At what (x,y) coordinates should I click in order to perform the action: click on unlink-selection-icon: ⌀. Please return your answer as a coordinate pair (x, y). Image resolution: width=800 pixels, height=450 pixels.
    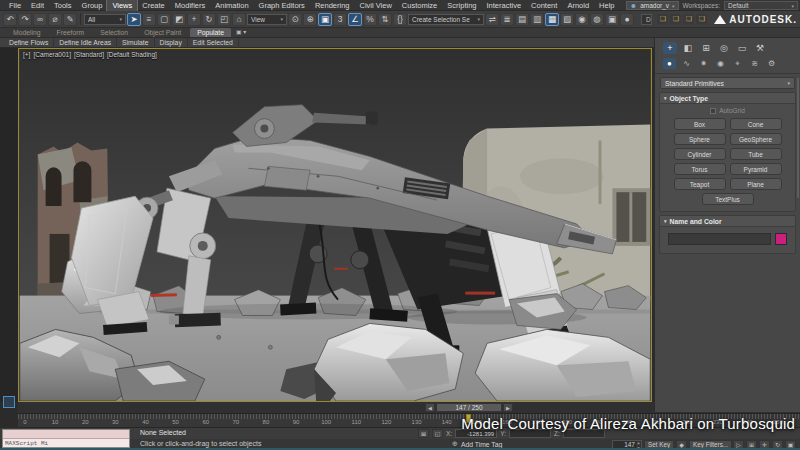
    Looking at the image, I should click on (55, 20).